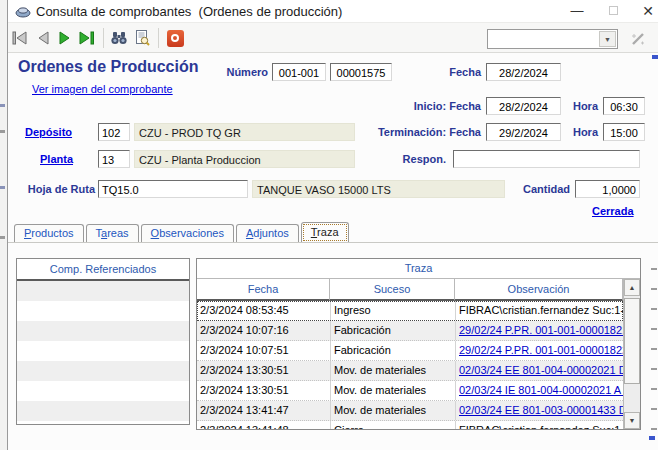 This screenshot has height=450, width=658. I want to click on deposito-link: Depósito, so click(48, 132).